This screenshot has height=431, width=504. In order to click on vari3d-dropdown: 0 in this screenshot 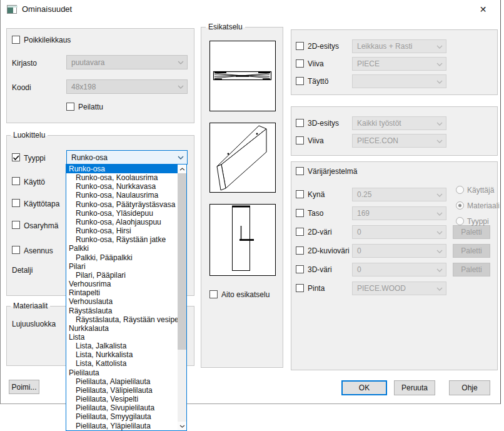, I will do `click(399, 270)`.